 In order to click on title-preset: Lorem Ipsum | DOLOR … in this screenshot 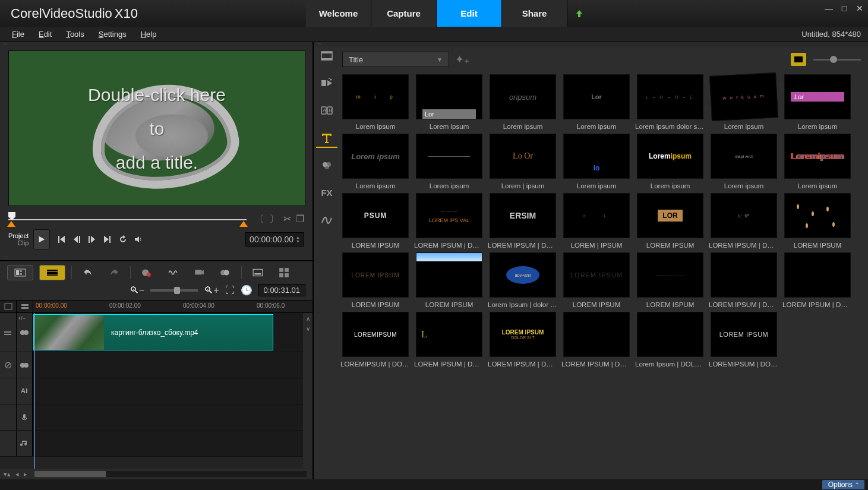, I will do `click(670, 340)`.